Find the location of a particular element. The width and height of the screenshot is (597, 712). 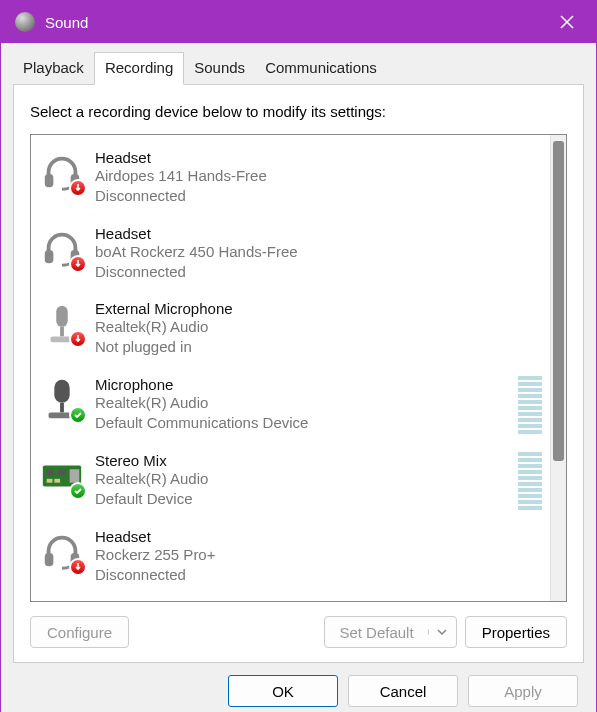

device-text: MicrophoneRealtek(R) AudioDefault Commun… is located at coordinates (202, 405).